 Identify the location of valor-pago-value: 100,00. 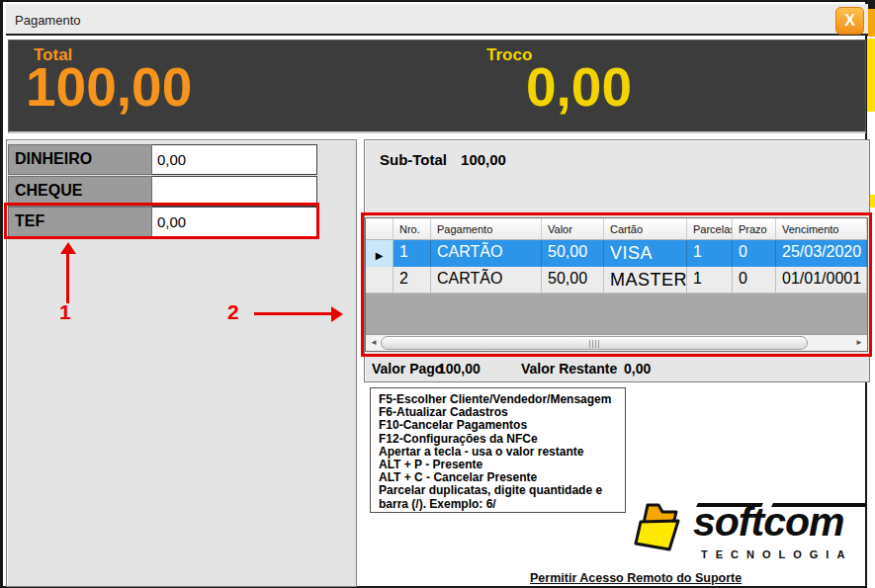
(459, 369).